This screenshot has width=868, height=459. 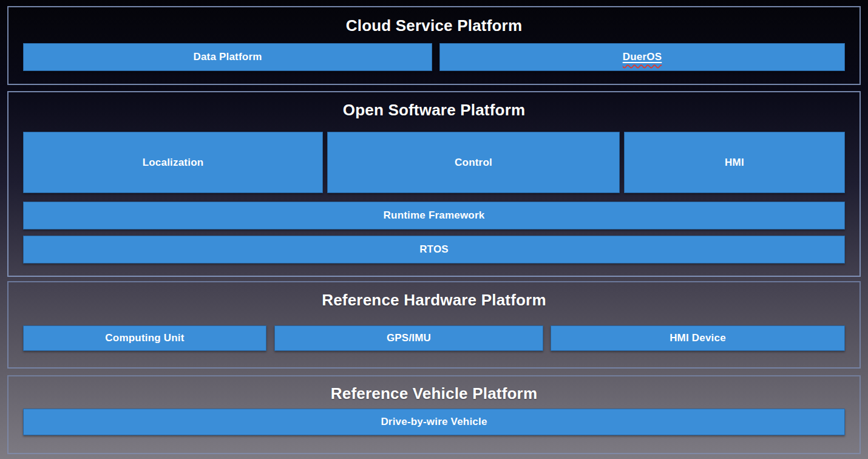 What do you see at coordinates (144, 338) in the screenshot?
I see `block-computing-unit: Computing Unit` at bounding box center [144, 338].